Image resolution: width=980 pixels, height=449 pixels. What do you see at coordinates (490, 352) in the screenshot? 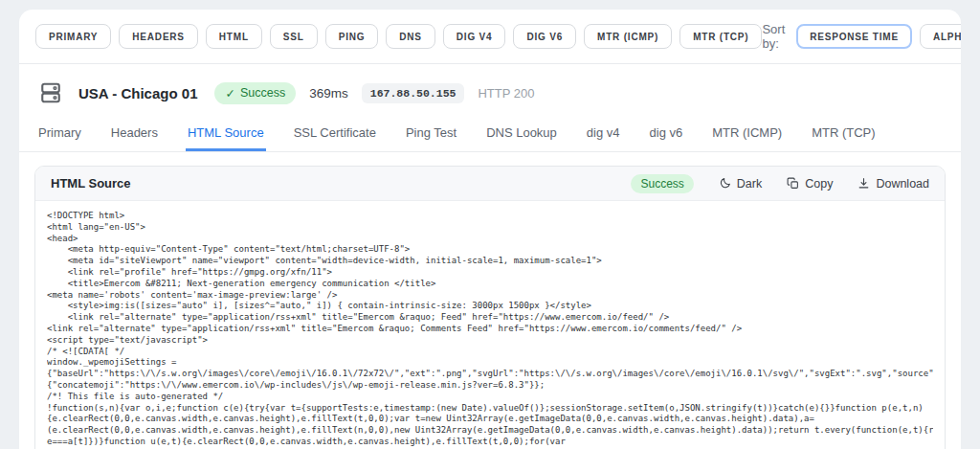
I see `code-line: /* <![CDATA[ */` at bounding box center [490, 352].